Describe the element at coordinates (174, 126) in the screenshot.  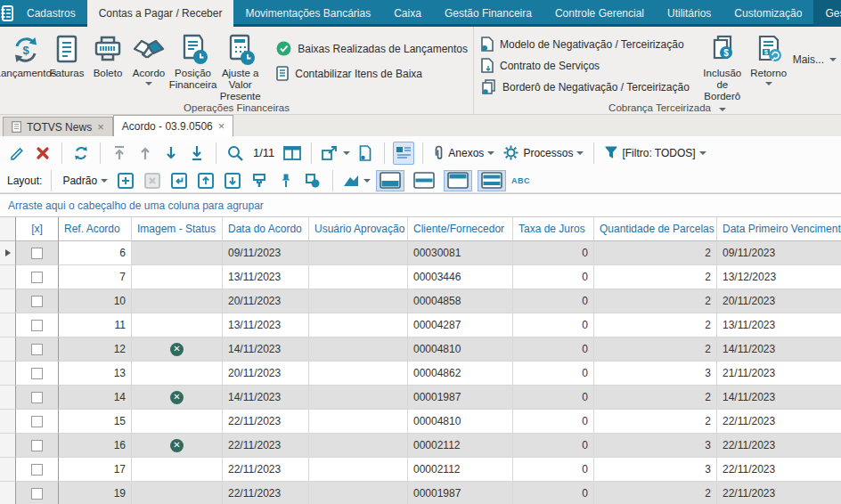
I see `tab-acordo: Acordo - 03.9.0506 ×` at that location.